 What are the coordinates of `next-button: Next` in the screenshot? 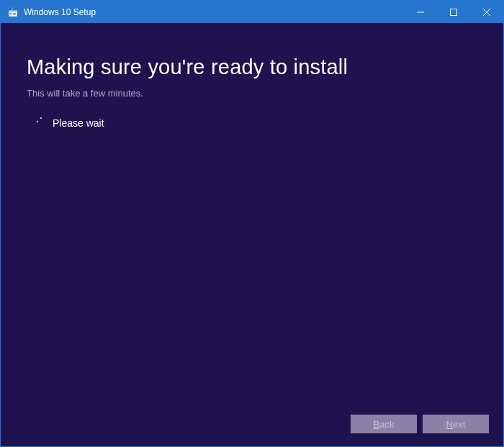 It's located at (456, 424).